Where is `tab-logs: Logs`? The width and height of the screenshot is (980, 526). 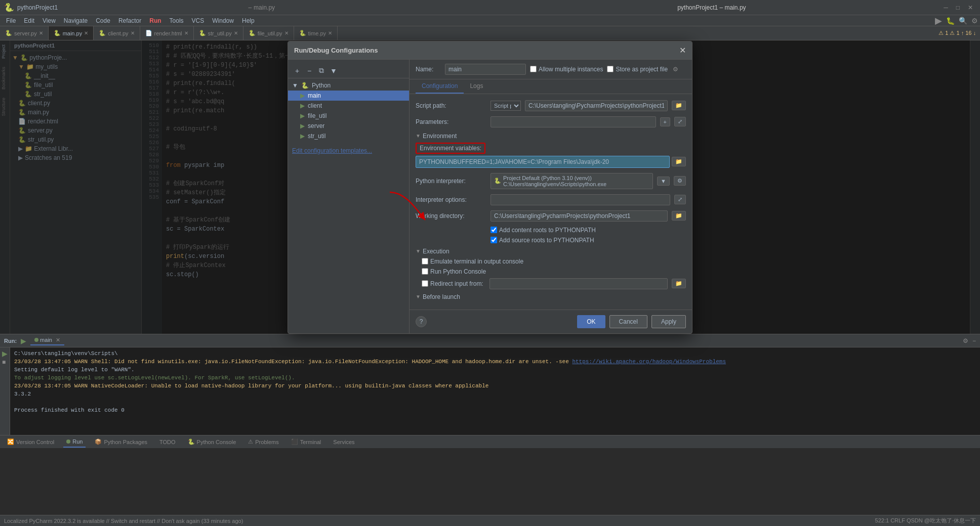
tab-logs: Logs is located at coordinates (476, 86).